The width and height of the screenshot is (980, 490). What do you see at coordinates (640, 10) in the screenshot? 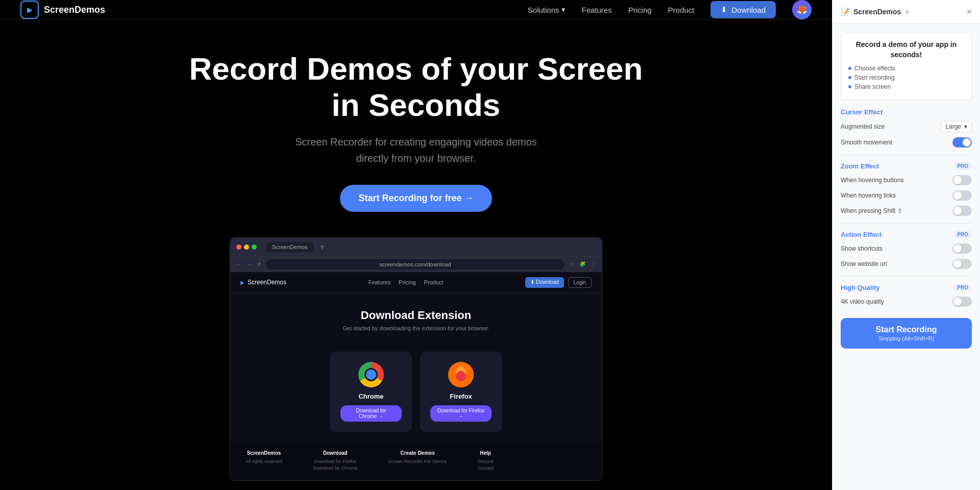
I see `nav-pricing-link: Pricing` at bounding box center [640, 10].